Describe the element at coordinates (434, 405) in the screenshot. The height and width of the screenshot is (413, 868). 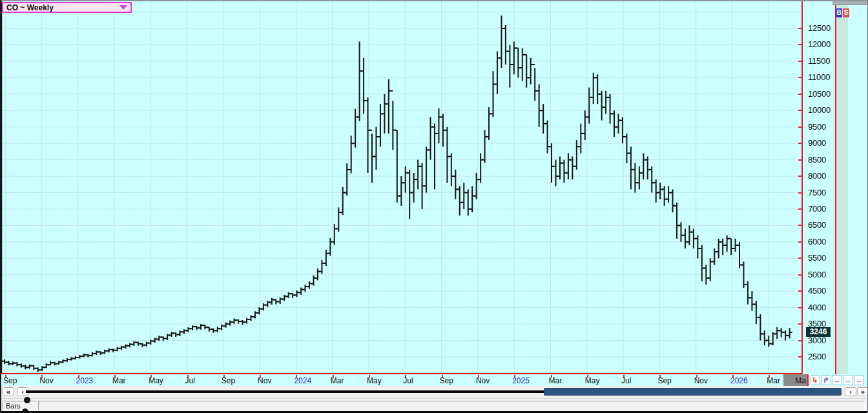
I see `status-bar: Bars` at that location.